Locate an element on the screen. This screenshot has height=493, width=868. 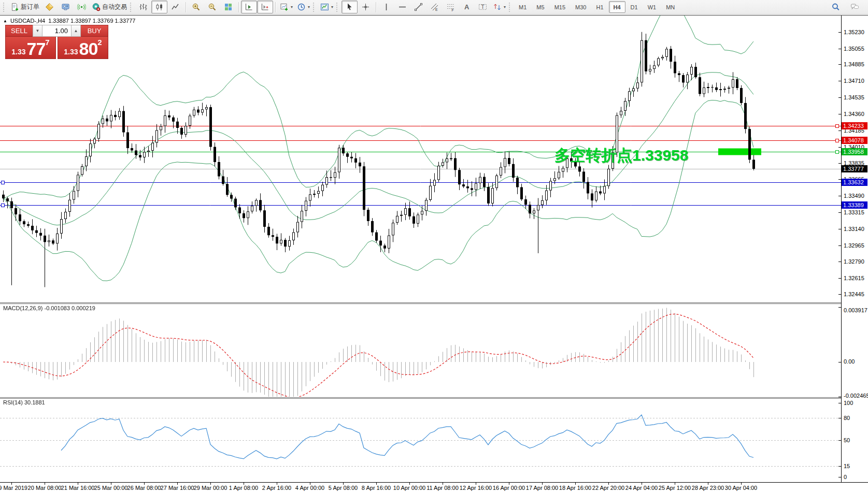
tile-windows-icon is located at coordinates (228, 7).